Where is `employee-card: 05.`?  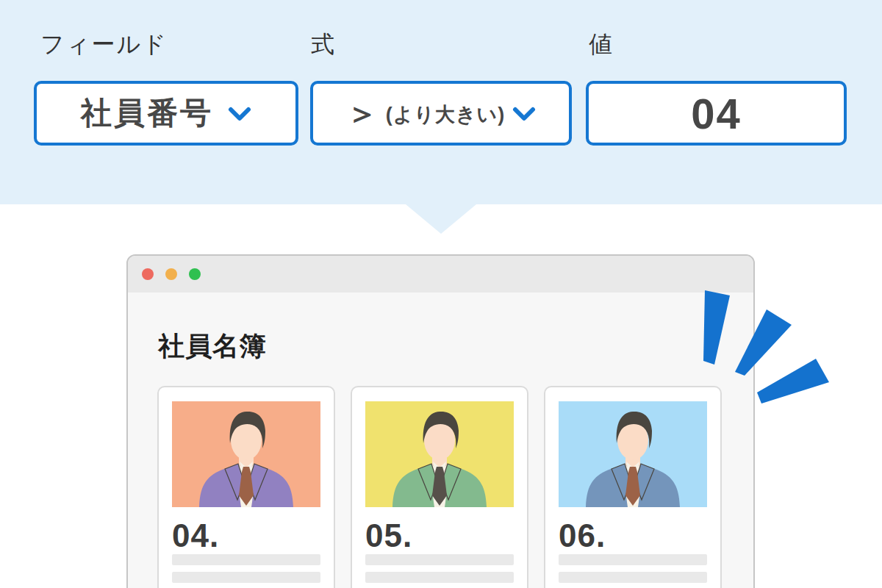 employee-card: 05. is located at coordinates (440, 487).